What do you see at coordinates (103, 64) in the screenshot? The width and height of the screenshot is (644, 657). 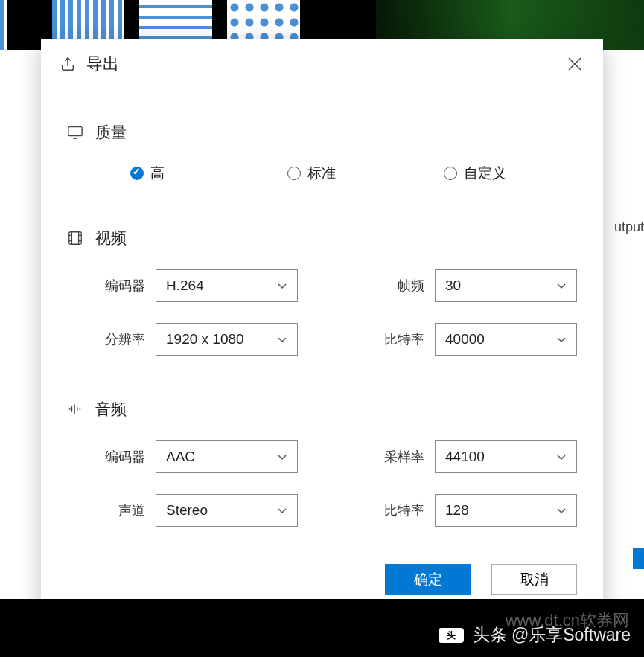 I see `dialog-title: 导出` at bounding box center [103, 64].